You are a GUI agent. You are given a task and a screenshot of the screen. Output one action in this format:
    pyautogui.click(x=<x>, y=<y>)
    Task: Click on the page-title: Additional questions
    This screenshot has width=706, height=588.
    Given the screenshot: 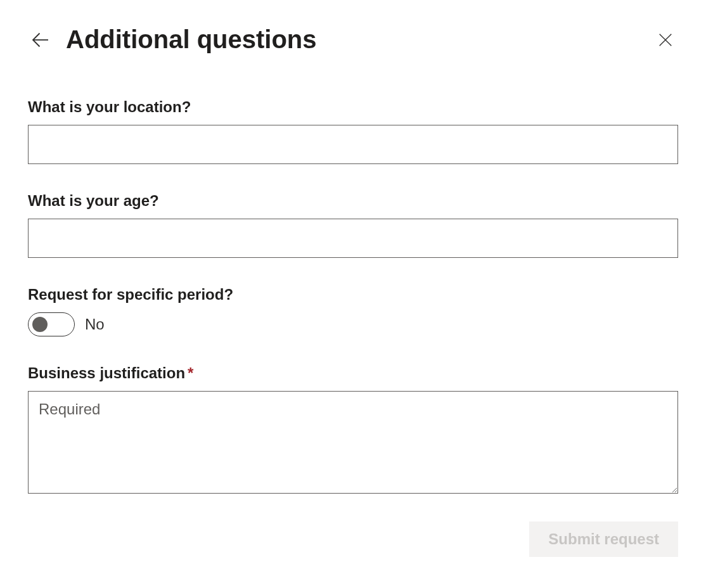 What is the action you would take?
    pyautogui.click(x=359, y=39)
    